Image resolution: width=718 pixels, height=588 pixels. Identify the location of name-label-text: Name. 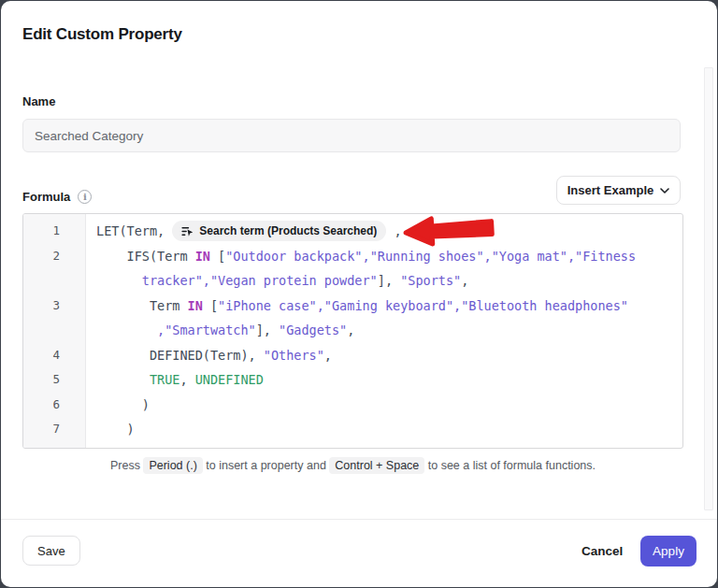
(39, 101).